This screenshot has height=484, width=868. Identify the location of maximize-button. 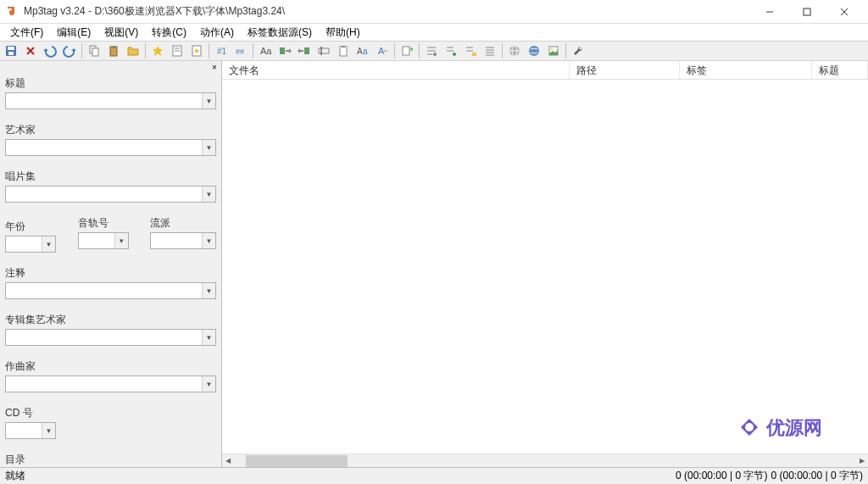
(807, 12).